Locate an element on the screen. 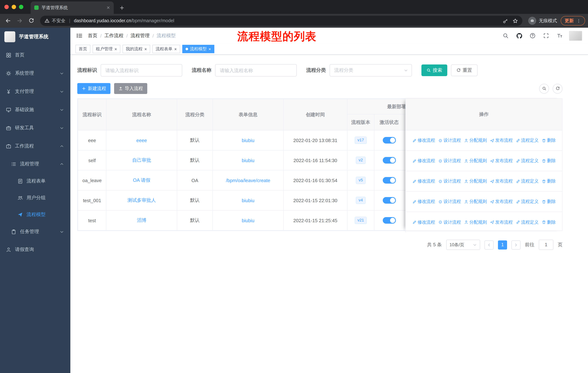 The image size is (588, 373). sidebar-item-payment: 支付管理 is located at coordinates (35, 91).